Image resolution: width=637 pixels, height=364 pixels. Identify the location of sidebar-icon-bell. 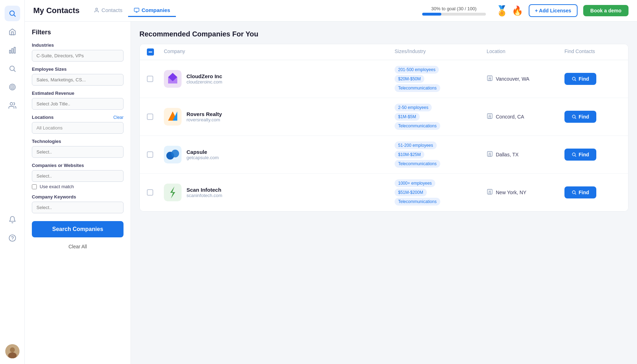
(12, 220).